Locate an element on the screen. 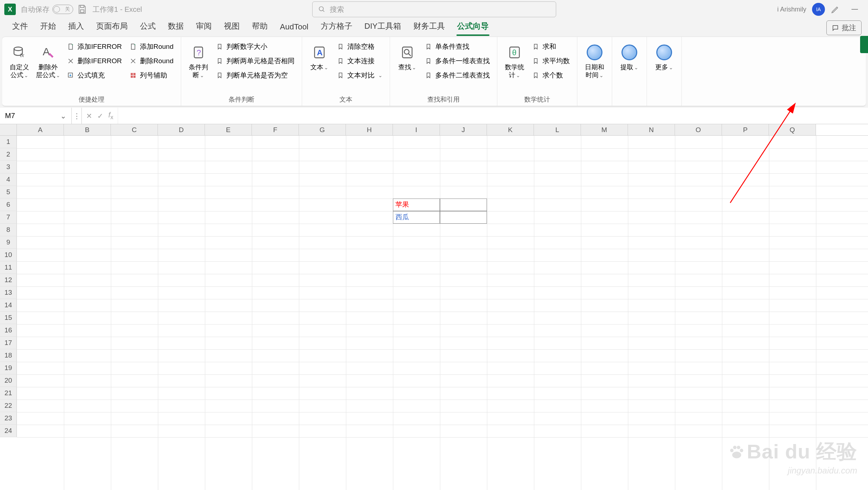  multi-1d-button: 多条件一维表查找 is located at coordinates (457, 61).